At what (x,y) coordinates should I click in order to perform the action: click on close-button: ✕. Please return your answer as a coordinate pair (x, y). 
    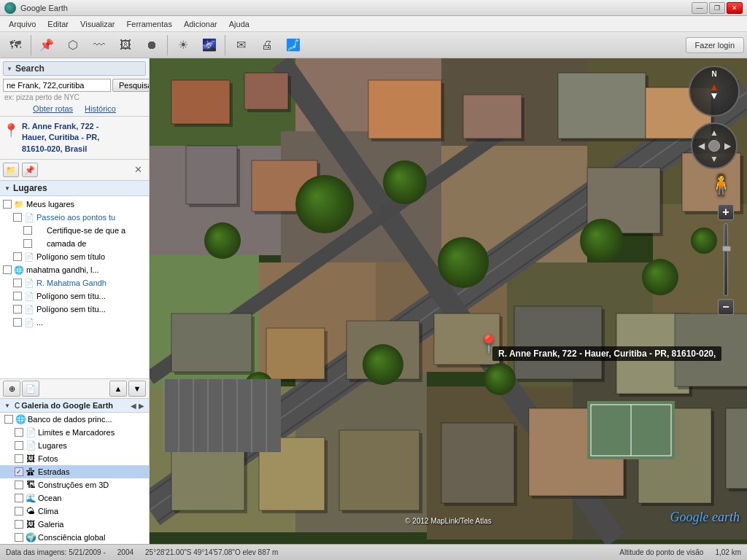
    Looking at the image, I should click on (735, 8).